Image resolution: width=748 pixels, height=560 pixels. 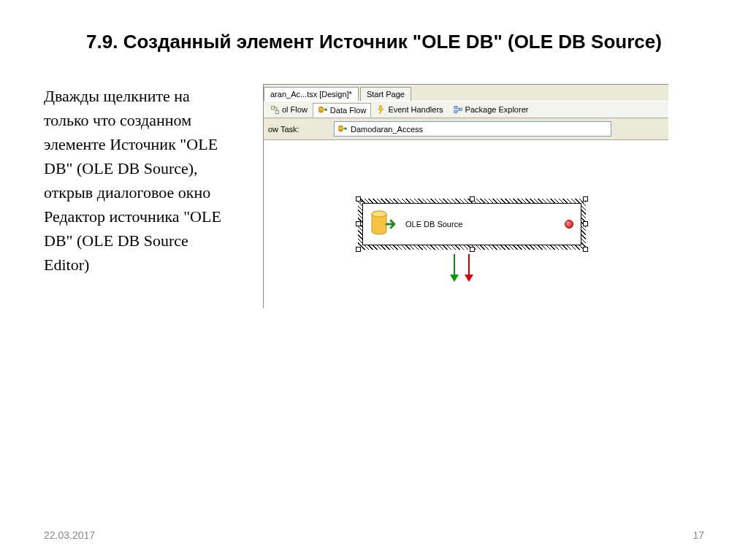 What do you see at coordinates (569, 224) in the screenshot?
I see `error-icon` at bounding box center [569, 224].